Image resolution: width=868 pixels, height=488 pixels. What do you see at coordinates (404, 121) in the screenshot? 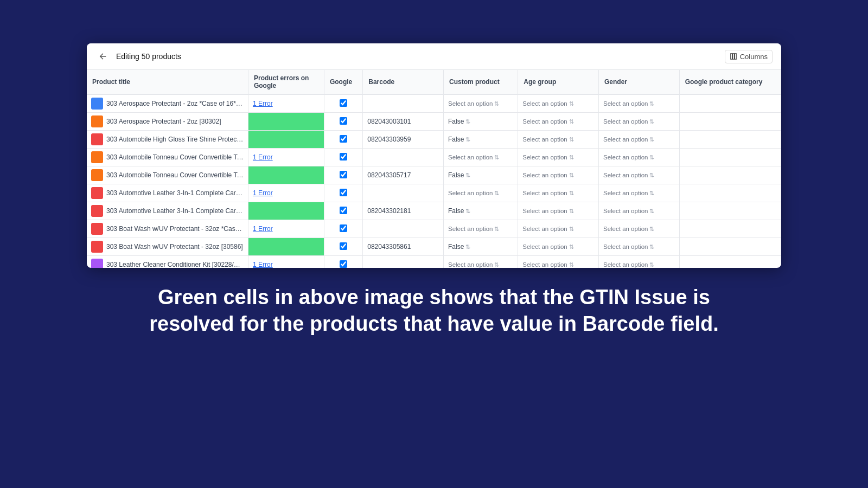
I see `cell-barcode: 082043003101` at bounding box center [404, 121].